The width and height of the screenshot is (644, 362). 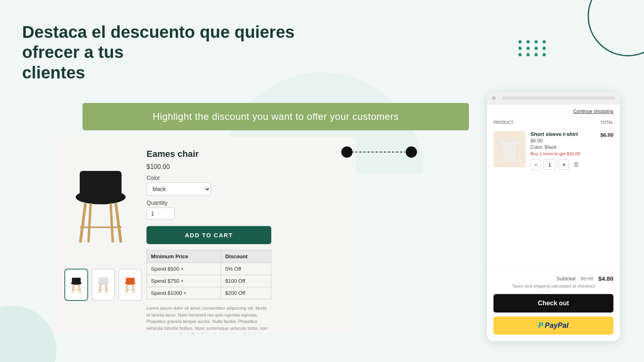 What do you see at coordinates (494, 98) in the screenshot?
I see `topbar-dot` at bounding box center [494, 98].